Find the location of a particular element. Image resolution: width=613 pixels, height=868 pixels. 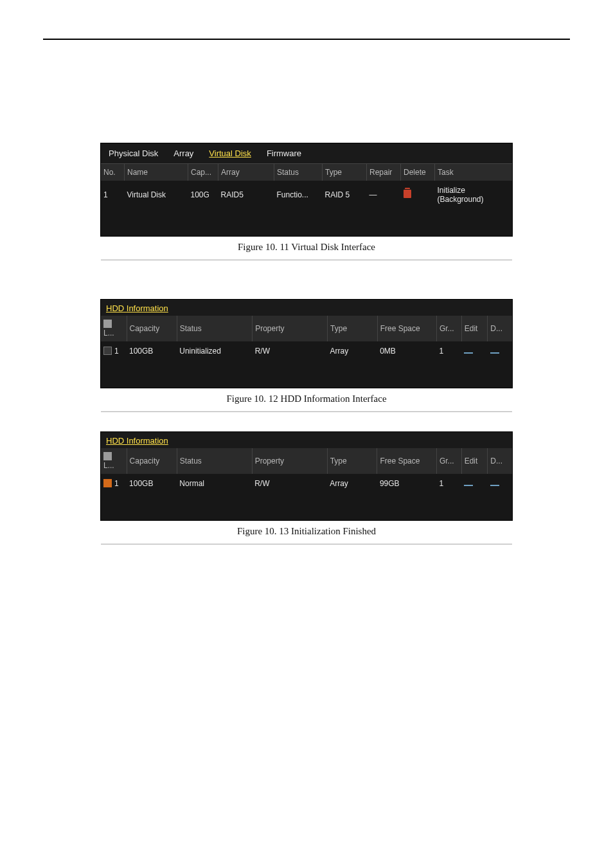

col-array: Array is located at coordinates (247, 172).